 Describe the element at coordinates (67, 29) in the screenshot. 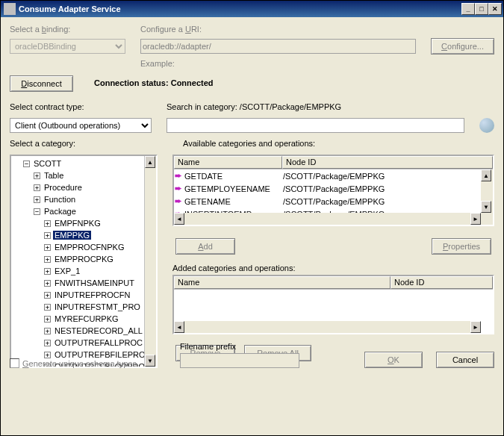

I see `select-binding-label: Select a binding:` at that location.